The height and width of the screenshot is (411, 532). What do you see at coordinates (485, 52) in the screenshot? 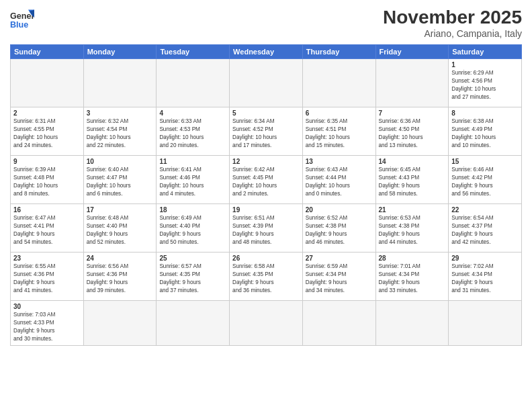
I see `weekday-header-saturday: Saturday` at bounding box center [485, 52].